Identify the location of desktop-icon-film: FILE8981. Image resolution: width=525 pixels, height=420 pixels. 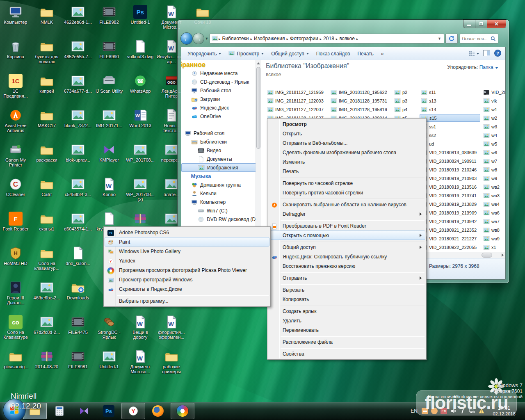
(78, 358).